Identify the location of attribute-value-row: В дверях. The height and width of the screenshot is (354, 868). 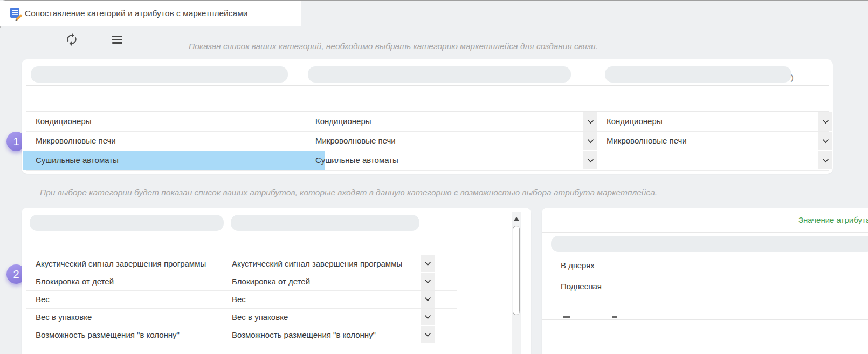
(578, 266).